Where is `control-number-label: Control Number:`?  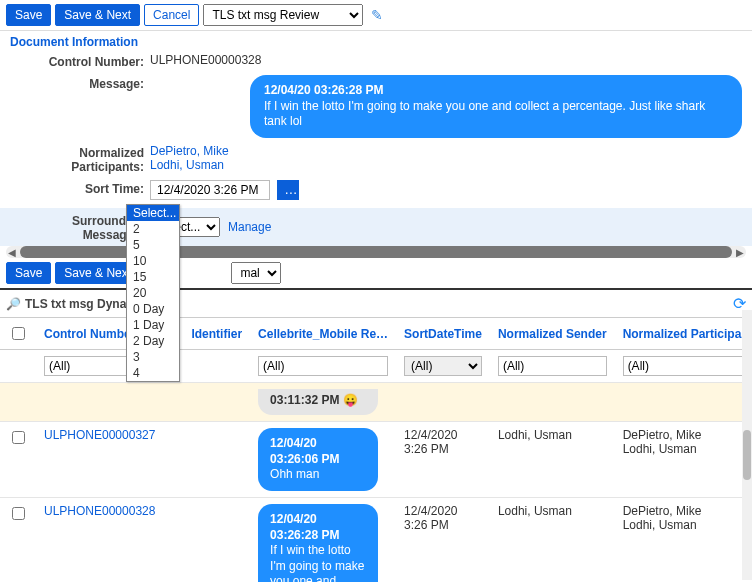
control-number-label: Control Number: is located at coordinates (80, 61).